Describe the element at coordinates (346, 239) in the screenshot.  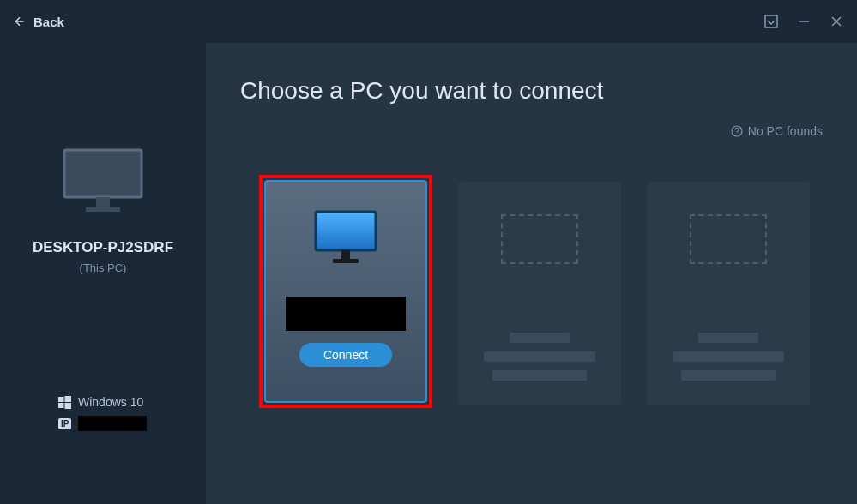
I see `monitor-icon` at that location.